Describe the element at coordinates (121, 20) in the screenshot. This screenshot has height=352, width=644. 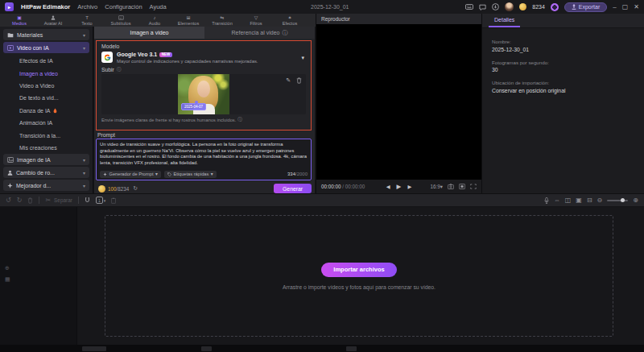
I see `tab-subtitulos: Subtítulos` at that location.